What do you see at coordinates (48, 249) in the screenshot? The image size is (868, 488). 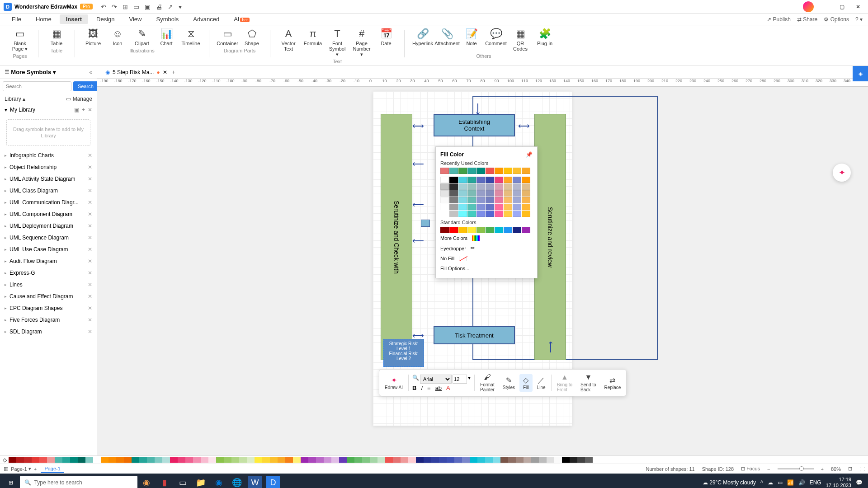 I see `lib-item: ▸UML Use Case Diagram✕` at bounding box center [48, 249].